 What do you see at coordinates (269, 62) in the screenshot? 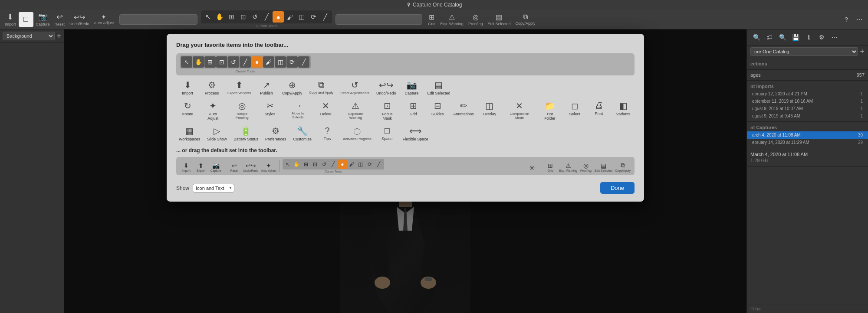
I see `ptb-paint: 🖌` at bounding box center [269, 62].